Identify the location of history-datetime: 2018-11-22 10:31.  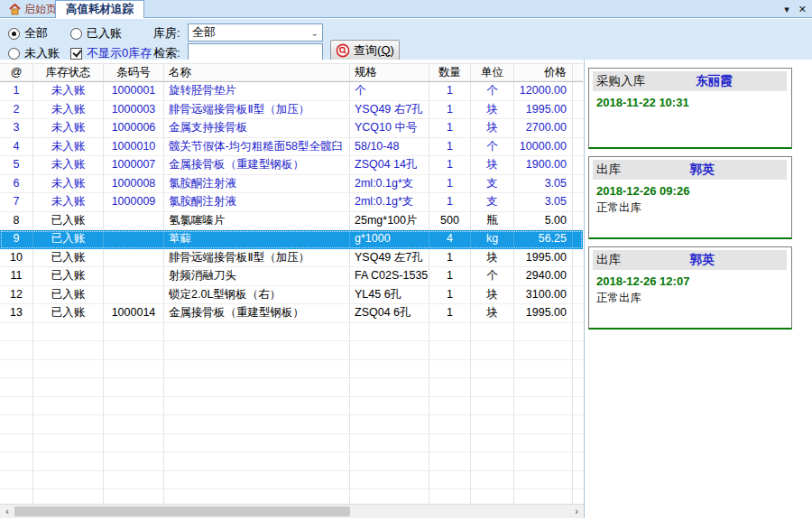
(690, 100).